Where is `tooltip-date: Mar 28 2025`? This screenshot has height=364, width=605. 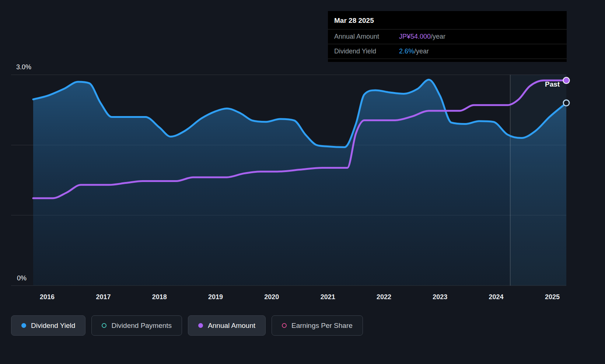 tooltip-date: Mar 28 2025 is located at coordinates (447, 20).